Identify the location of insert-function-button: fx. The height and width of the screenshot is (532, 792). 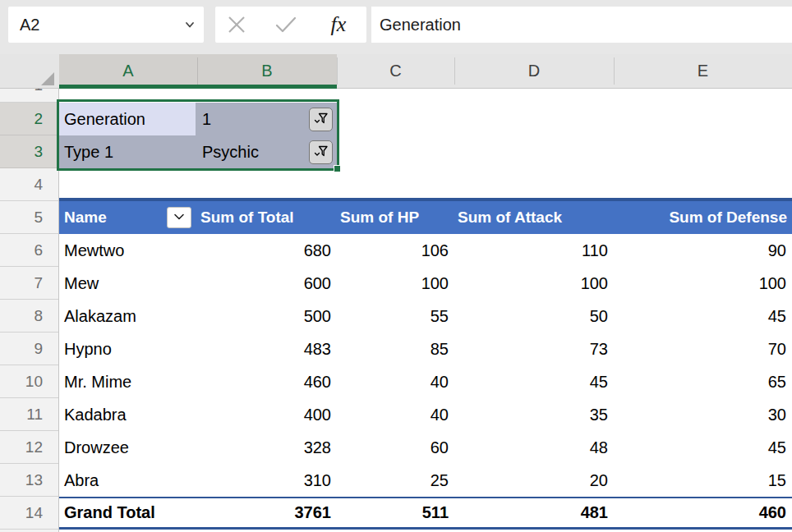
(338, 25).